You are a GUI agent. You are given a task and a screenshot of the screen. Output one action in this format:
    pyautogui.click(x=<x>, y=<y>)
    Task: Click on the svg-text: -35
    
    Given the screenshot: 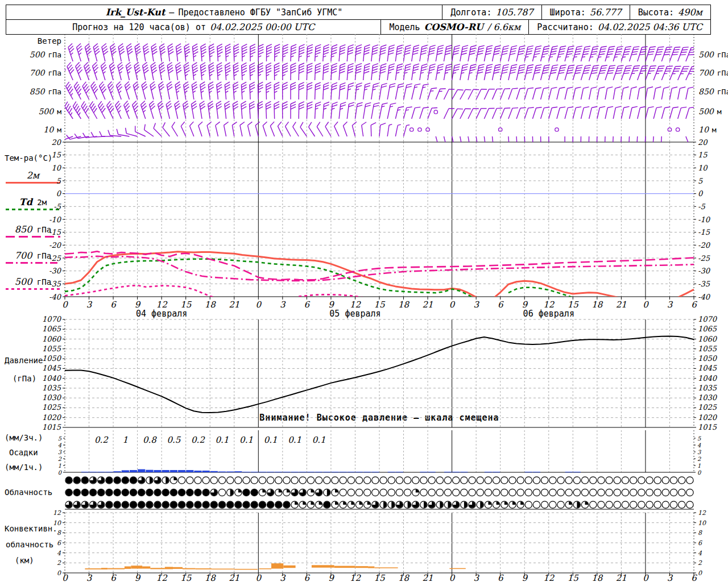 What is the action you would take?
    pyautogui.click(x=704, y=284)
    